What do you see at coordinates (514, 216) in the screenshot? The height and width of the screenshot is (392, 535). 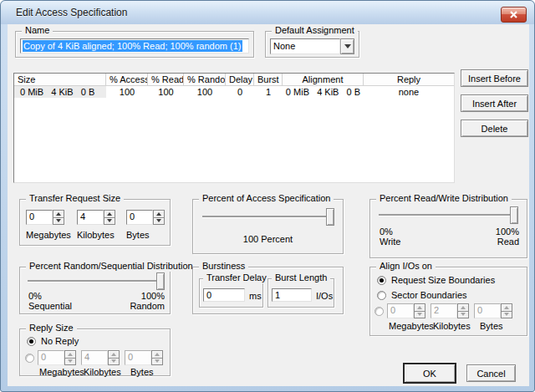 I see `read-write-slider-thumb` at bounding box center [514, 216].